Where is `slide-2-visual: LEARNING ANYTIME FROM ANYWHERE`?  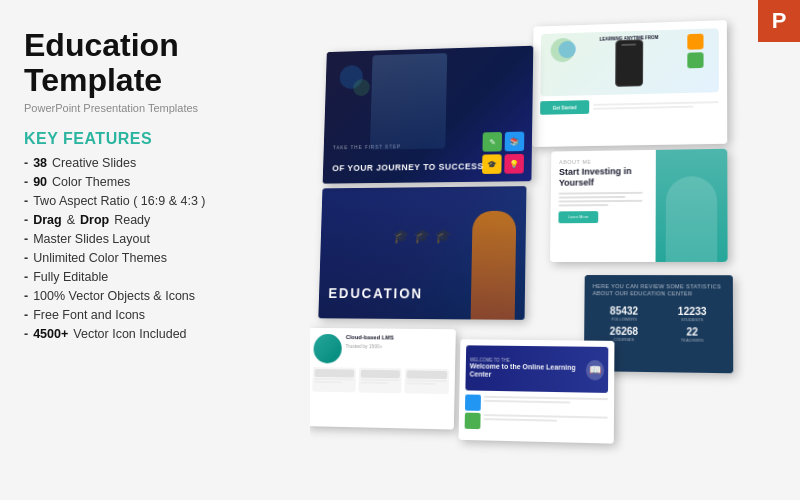
slide-2-visual: LEARNING ANYTIME FROM ANYWHERE is located at coordinates (630, 62).